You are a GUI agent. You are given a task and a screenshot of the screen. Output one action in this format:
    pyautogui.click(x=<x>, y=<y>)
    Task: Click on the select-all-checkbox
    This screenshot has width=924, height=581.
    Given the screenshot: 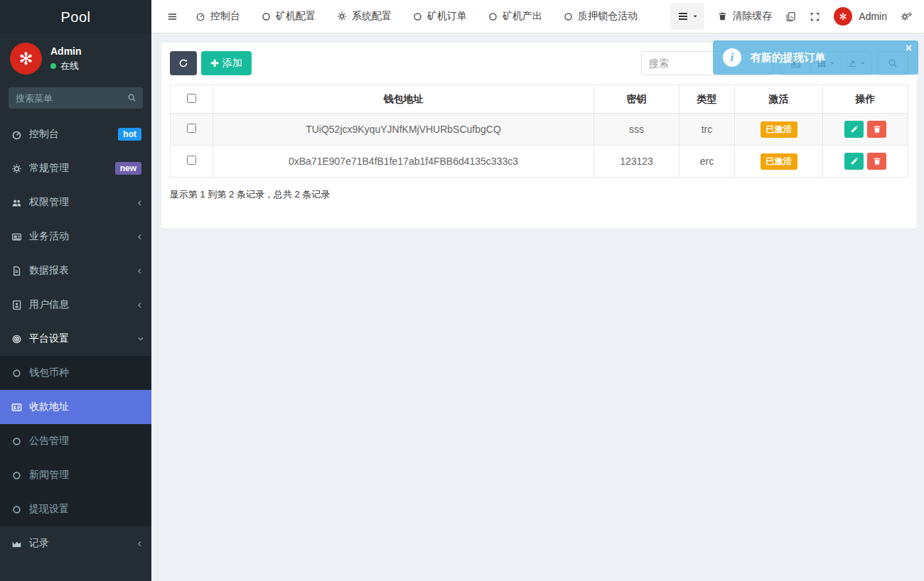 What is the action you would take?
    pyautogui.click(x=192, y=98)
    